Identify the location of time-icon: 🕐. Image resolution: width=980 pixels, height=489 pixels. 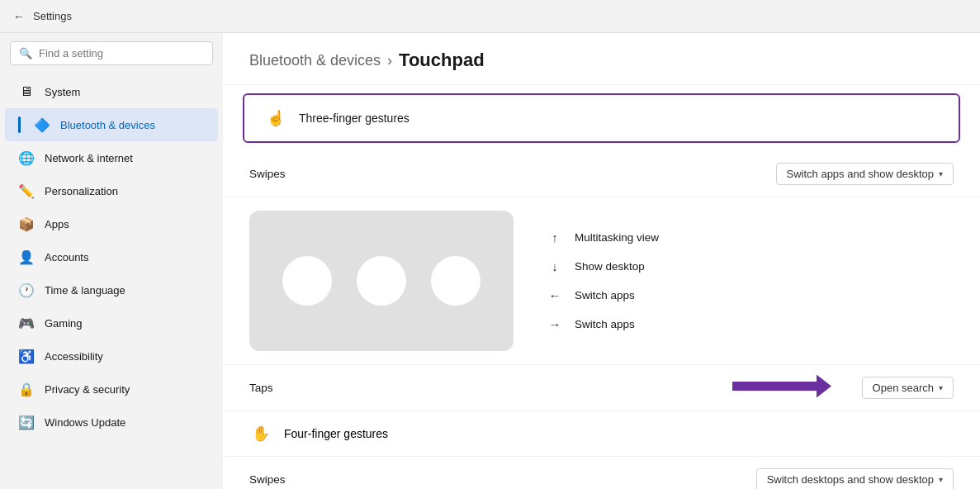
(26, 290).